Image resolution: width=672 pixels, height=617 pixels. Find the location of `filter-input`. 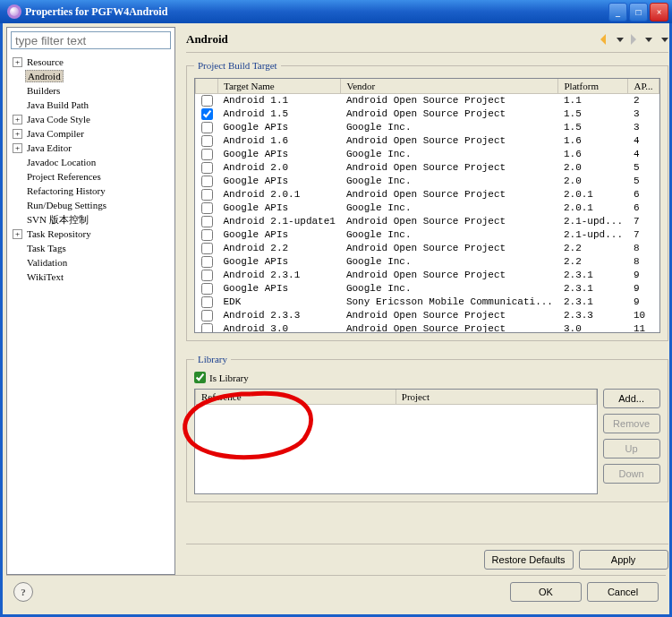

filter-input is located at coordinates (91, 40).